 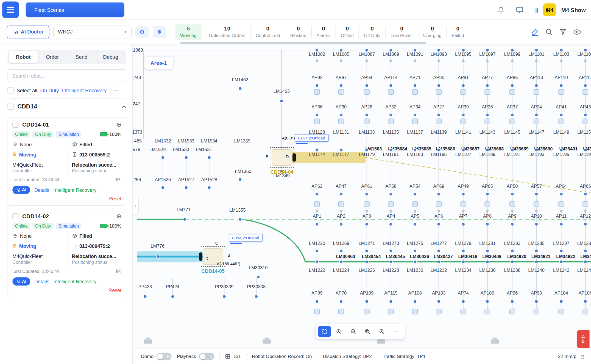 What do you see at coordinates (298, 32) in the screenshot?
I see `stat-blocked: 0Blocked` at bounding box center [298, 32].